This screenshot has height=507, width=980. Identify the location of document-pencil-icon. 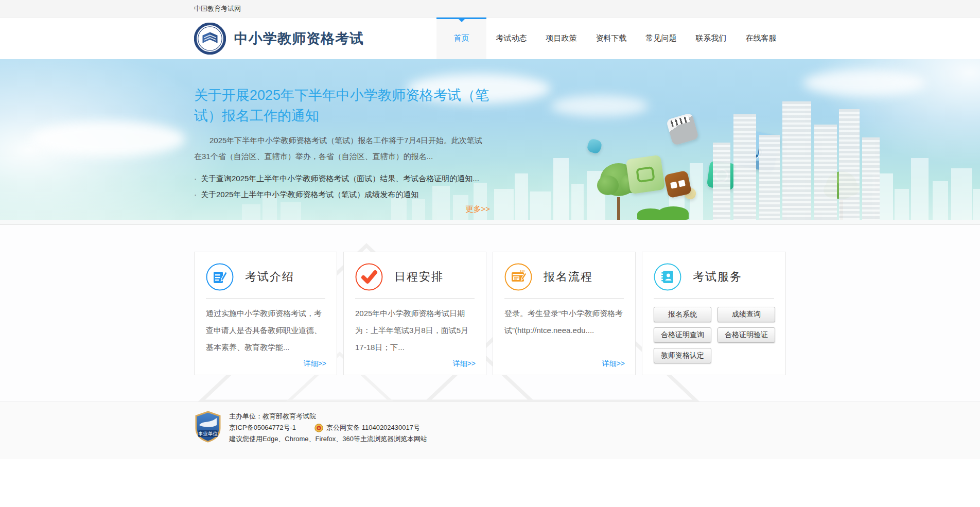
(220, 277).